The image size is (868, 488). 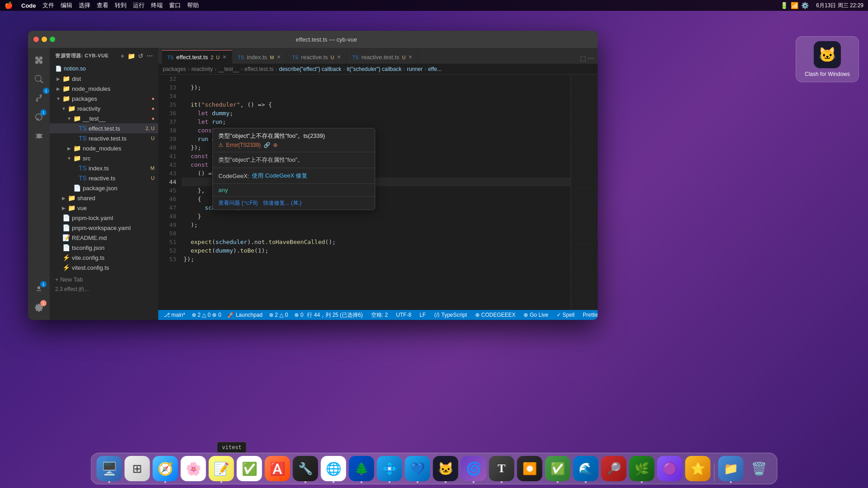 I want to click on menu-goto: 转到, so click(x=121, y=5).